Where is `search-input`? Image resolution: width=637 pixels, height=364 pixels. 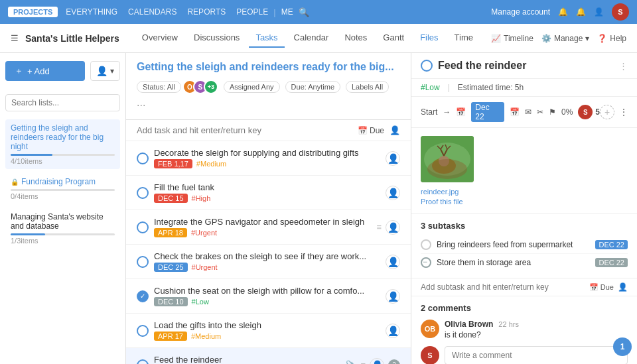 search-input is located at coordinates (62, 103).